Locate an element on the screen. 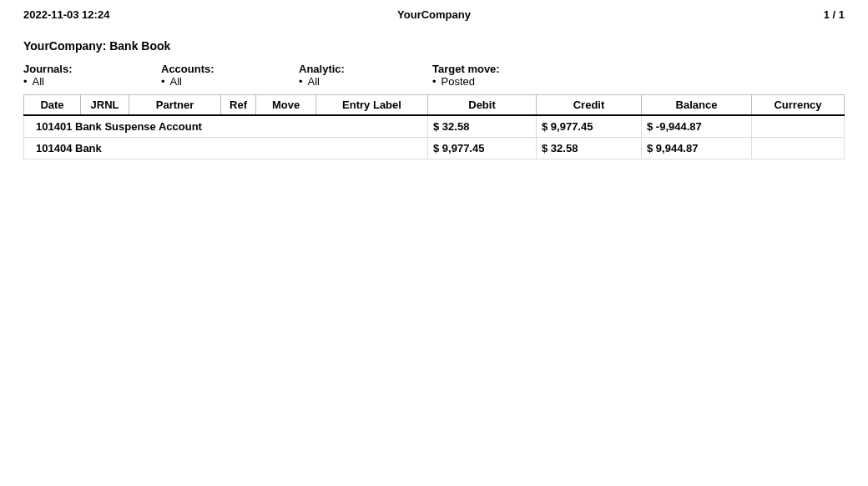 This screenshot has width=868, height=486. table-row: 101401 Bank Suspense Account $ 32.58 $ 9… is located at coordinates (434, 127).